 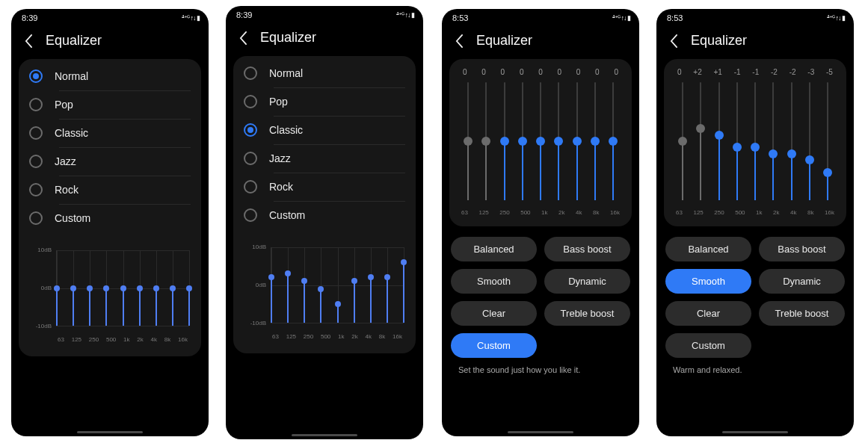 I want to click on x-axis-labels: 631252505001k2k4k8k16k, so click(x=123, y=339).